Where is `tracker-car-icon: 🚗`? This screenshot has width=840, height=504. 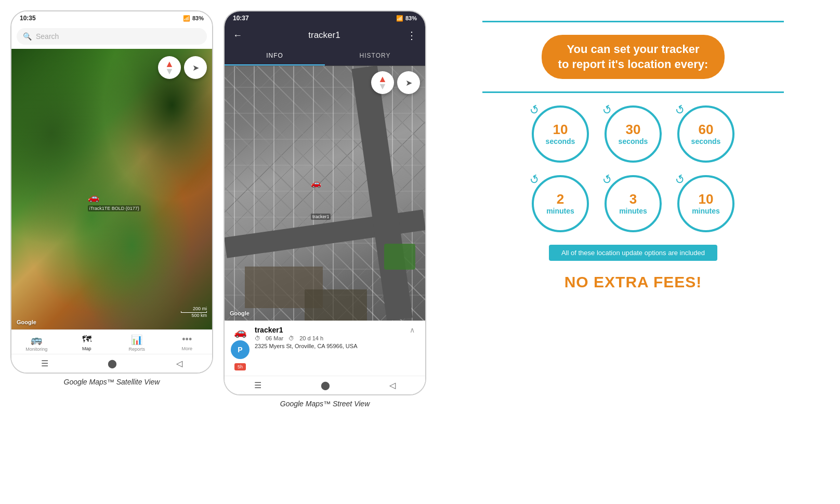
tracker-car-icon: 🚗 is located at coordinates (240, 332).